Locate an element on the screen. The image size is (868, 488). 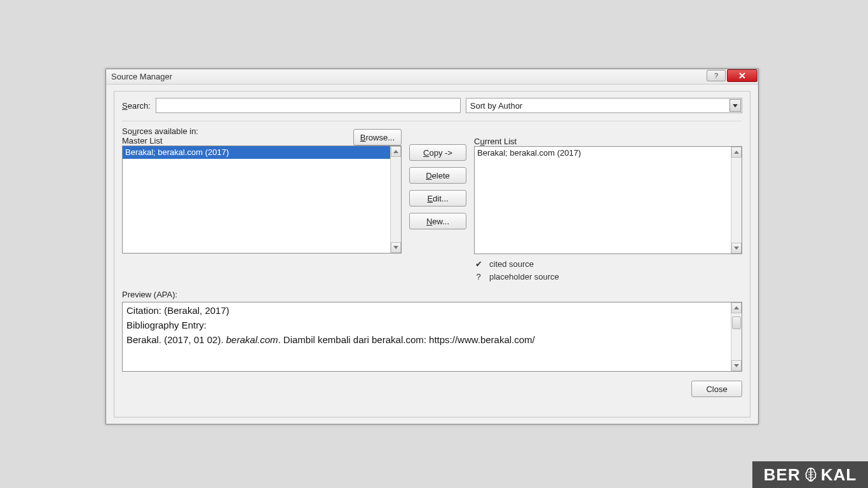
edit-button: Edit... is located at coordinates (438, 198).